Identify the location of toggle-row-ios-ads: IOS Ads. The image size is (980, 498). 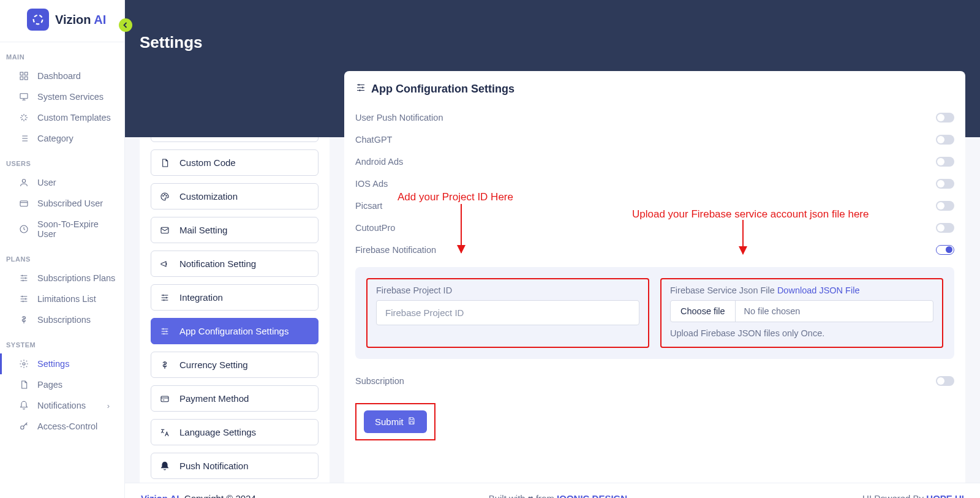
(655, 184).